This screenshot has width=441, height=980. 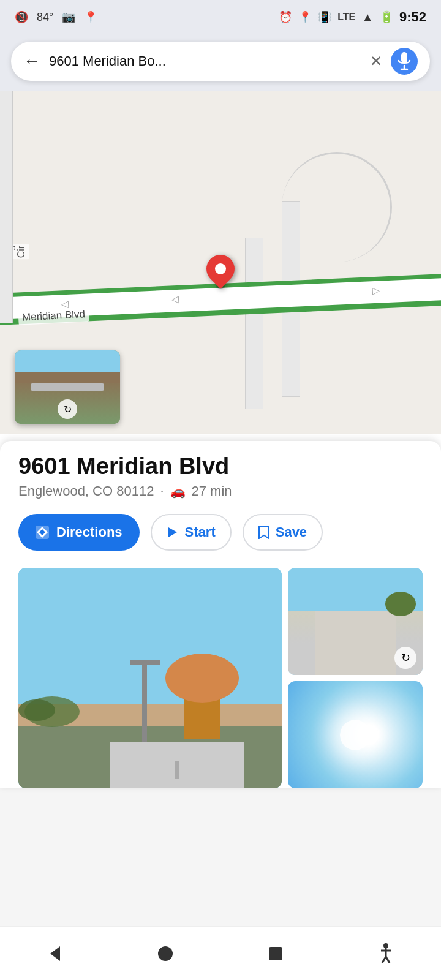 What do you see at coordinates (386, 954) in the screenshot?
I see `nav-accessibility-icon` at bounding box center [386, 954].